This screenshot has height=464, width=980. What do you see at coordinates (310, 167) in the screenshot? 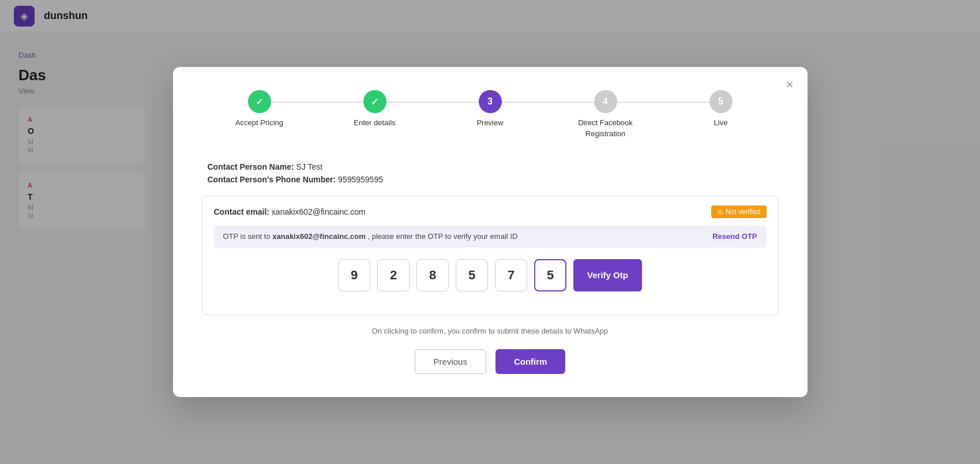
I see `contact-name-value: SJ Test` at bounding box center [310, 167].